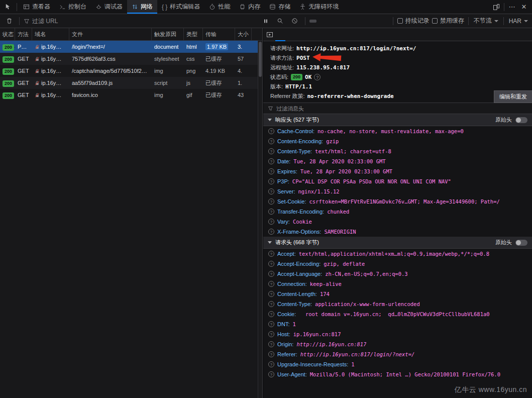  I want to click on clear-requests-button, so click(9, 21).